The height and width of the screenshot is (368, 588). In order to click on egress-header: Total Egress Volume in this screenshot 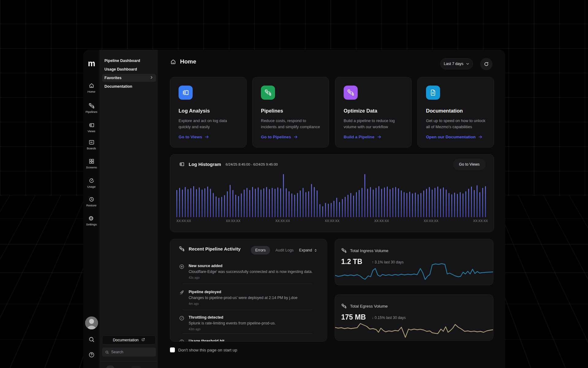, I will do `click(364, 306)`.